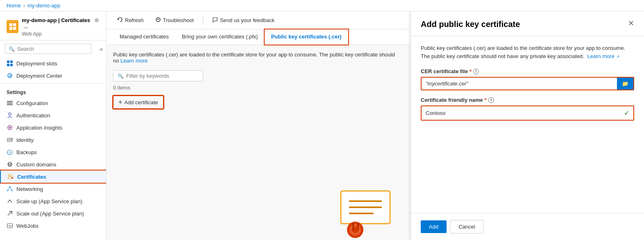 The image size is (644, 240). Describe the element at coordinates (49, 201) in the screenshot. I see `sidebar-item-label: Scale up (App Service plan)` at that location.